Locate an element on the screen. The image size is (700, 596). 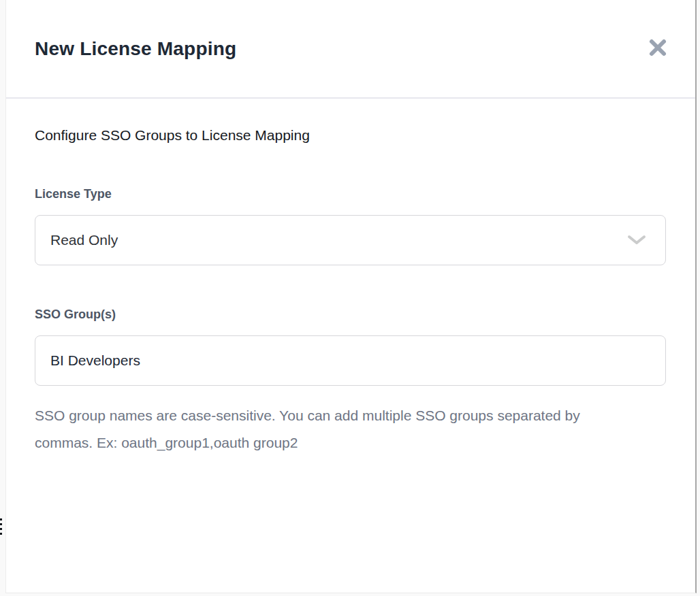
sso-groups-input is located at coordinates (350, 361).